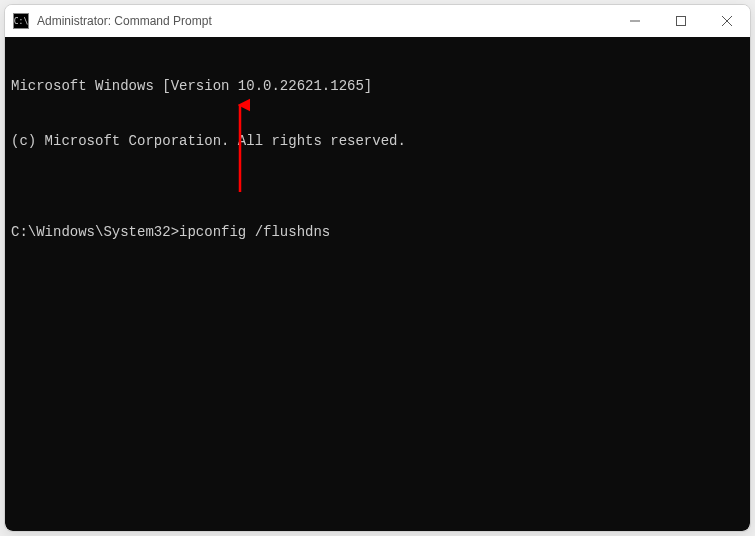  What do you see at coordinates (681, 21) in the screenshot?
I see `maximize-button` at bounding box center [681, 21].